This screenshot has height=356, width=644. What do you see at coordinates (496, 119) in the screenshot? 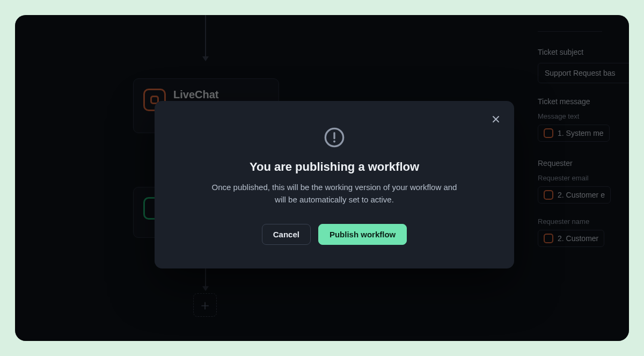
I see `close-icon` at bounding box center [496, 119].